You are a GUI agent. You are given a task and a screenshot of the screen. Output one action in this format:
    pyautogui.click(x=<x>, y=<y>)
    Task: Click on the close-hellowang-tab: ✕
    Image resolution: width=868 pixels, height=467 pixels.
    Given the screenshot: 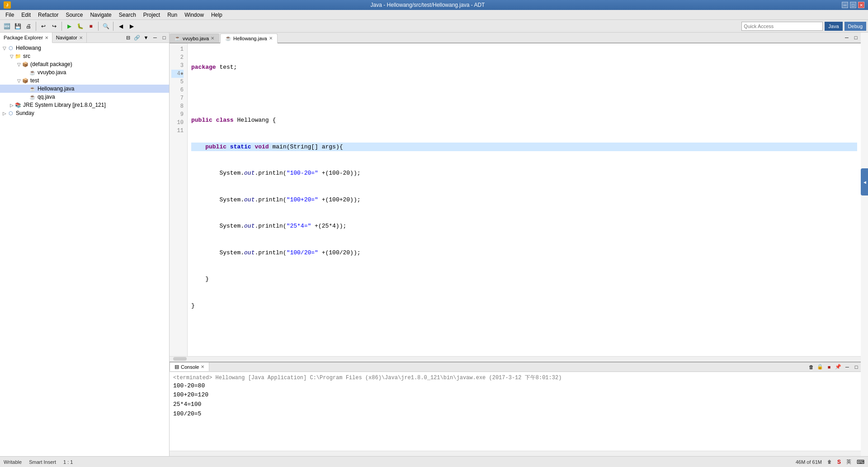 What is the action you would take?
    pyautogui.click(x=271, y=38)
    